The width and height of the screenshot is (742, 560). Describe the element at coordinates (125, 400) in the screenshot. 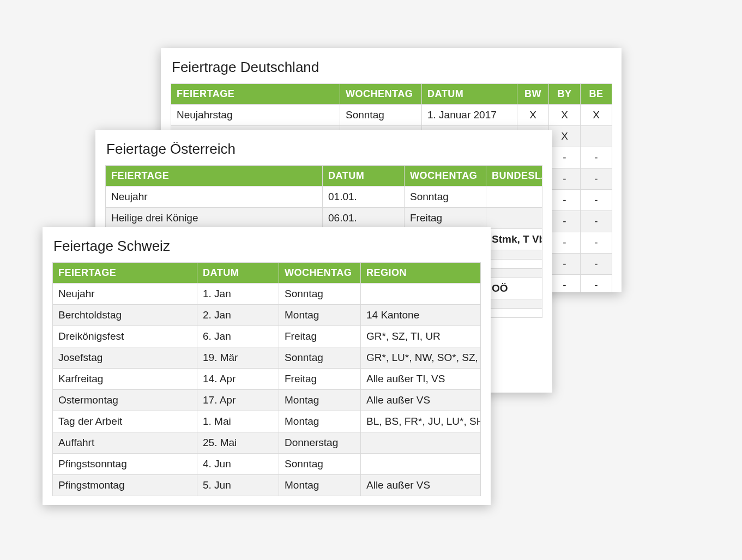

I see `cell: Ostermontag` at that location.